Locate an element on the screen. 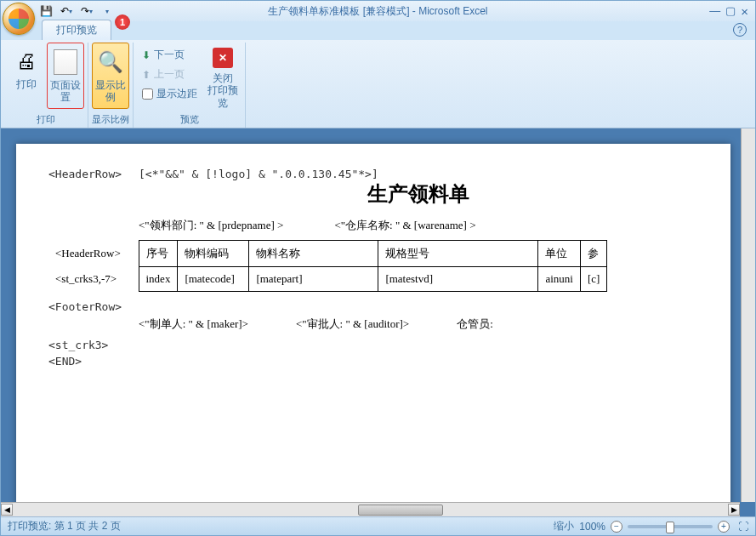 The height and width of the screenshot is (536, 756). help-button: ? is located at coordinates (740, 30).